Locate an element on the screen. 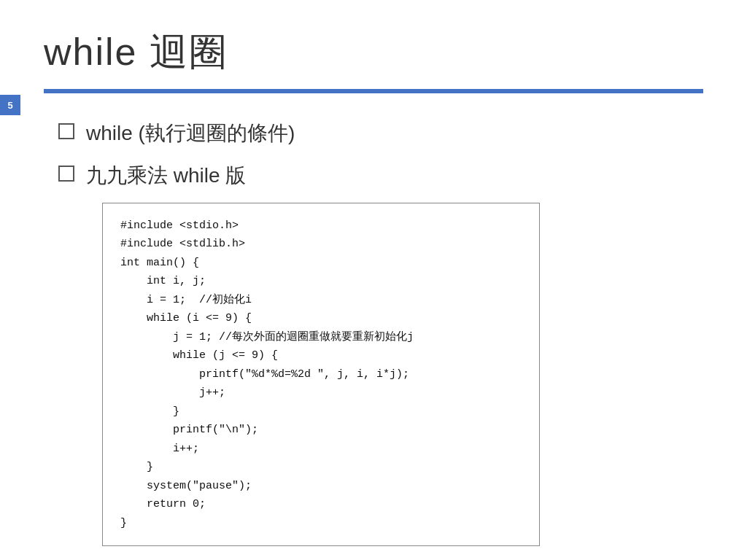 Image resolution: width=747 pixels, height=560 pixels. slide-title: while 迴圈 is located at coordinates (374, 52).